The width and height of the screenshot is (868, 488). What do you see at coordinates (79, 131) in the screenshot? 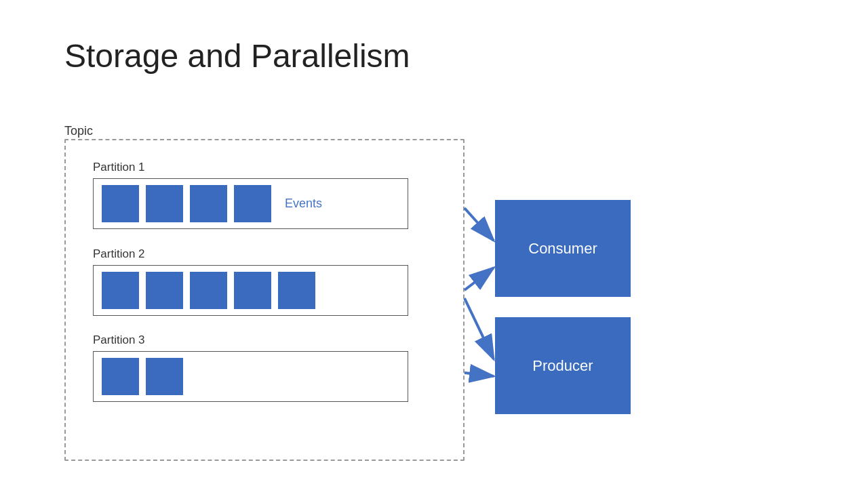
I see `topic-label: Topic` at bounding box center [79, 131].